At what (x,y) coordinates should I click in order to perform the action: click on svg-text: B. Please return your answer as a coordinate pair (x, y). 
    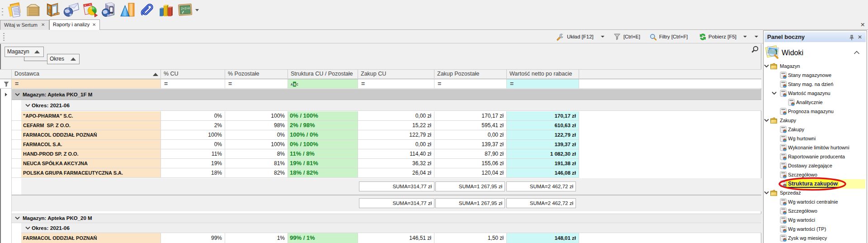
    Looking at the image, I should click on (295, 85).